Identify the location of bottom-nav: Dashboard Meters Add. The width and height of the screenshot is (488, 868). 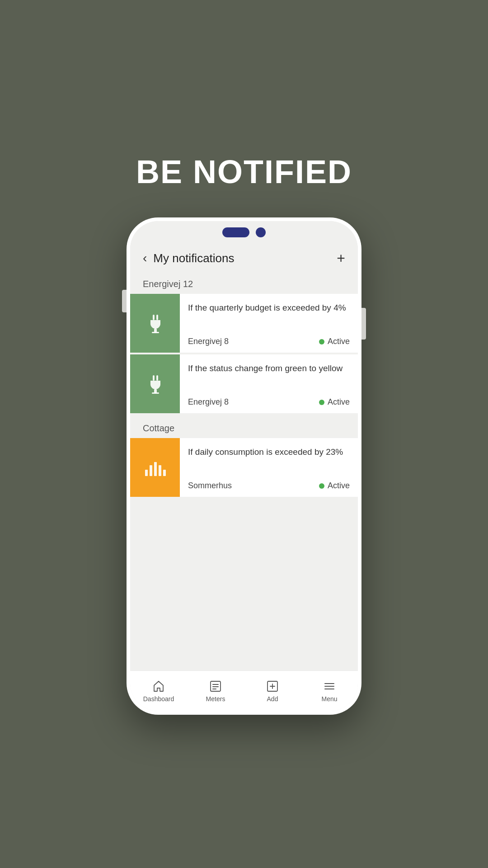
(244, 691).